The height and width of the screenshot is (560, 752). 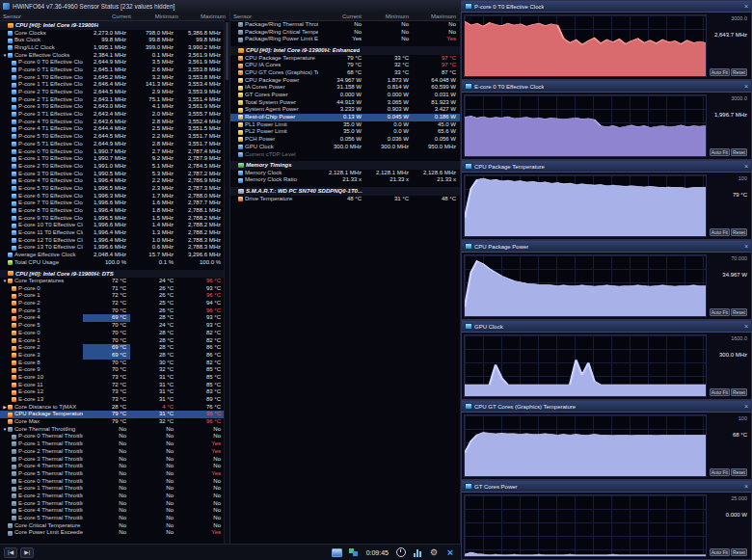 What do you see at coordinates (112, 452) in the screenshot?
I see `sensor-row: P-core 2 Thermal ThrottlingNoNoYes` at bounding box center [112, 452].